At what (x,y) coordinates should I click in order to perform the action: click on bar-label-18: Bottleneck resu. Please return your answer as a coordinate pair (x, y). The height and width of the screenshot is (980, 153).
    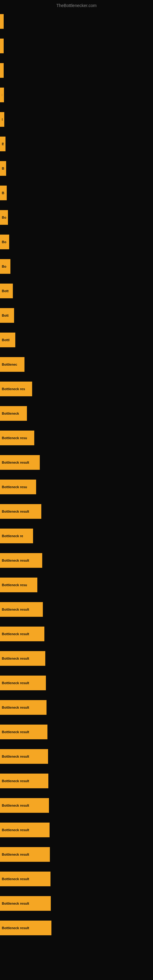
    Looking at the image, I should click on (14, 438).